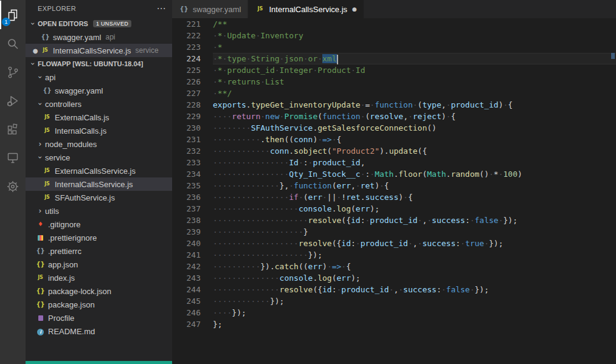 The image size is (616, 364). Describe the element at coordinates (186, 105) in the screenshot. I see `line-number: 228` at that location.